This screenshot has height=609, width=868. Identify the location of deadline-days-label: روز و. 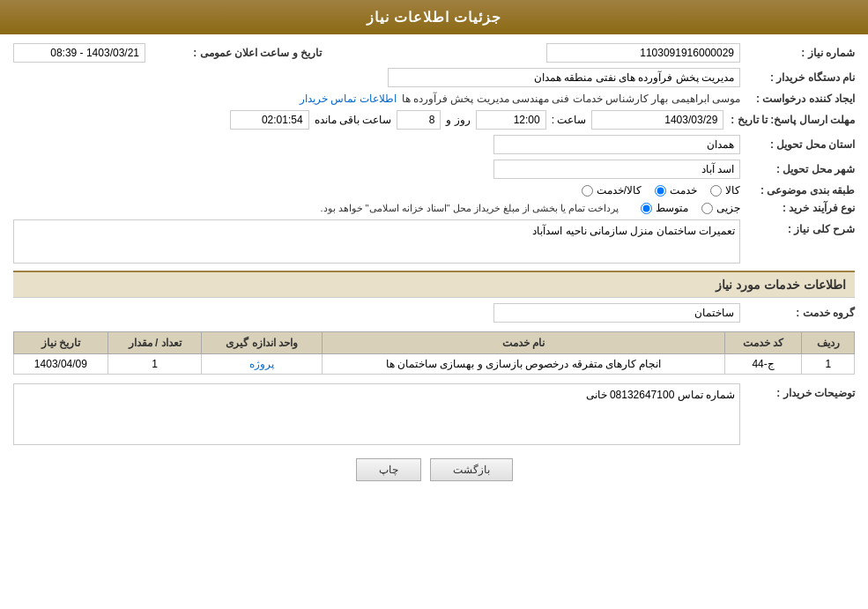
(458, 120).